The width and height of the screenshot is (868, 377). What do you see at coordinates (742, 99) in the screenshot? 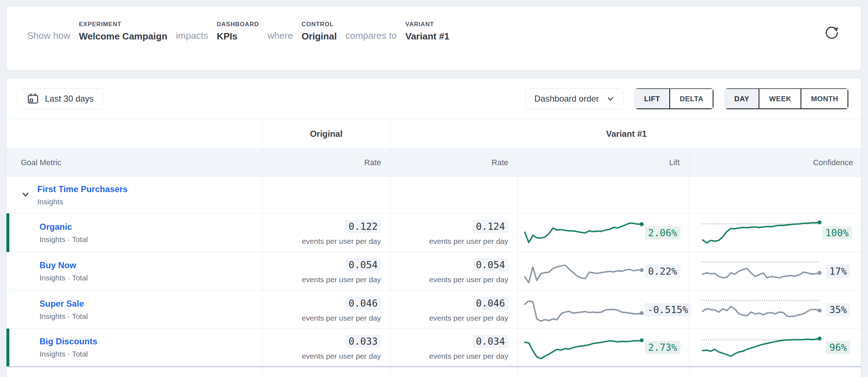
I see `toggle-option-day: DAY` at bounding box center [742, 99].